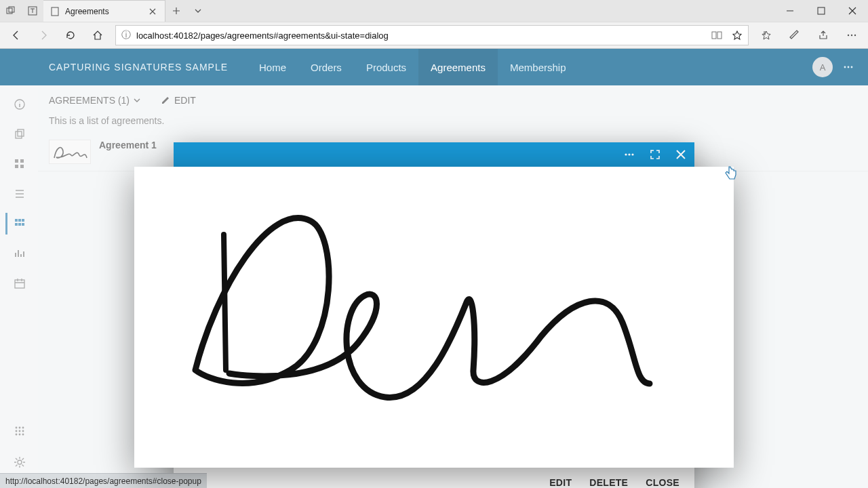 This screenshot has width=868, height=488. Describe the element at coordinates (821, 11) in the screenshot. I see `window-maximize-button` at that location.